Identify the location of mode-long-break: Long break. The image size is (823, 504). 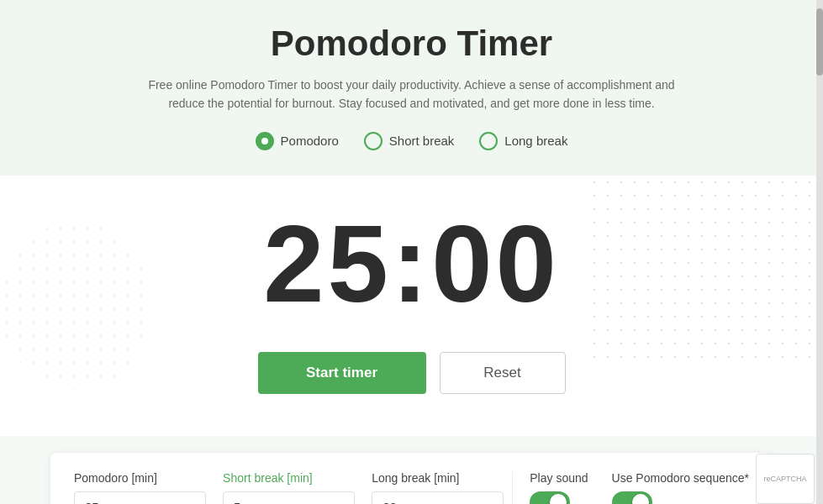
(523, 141).